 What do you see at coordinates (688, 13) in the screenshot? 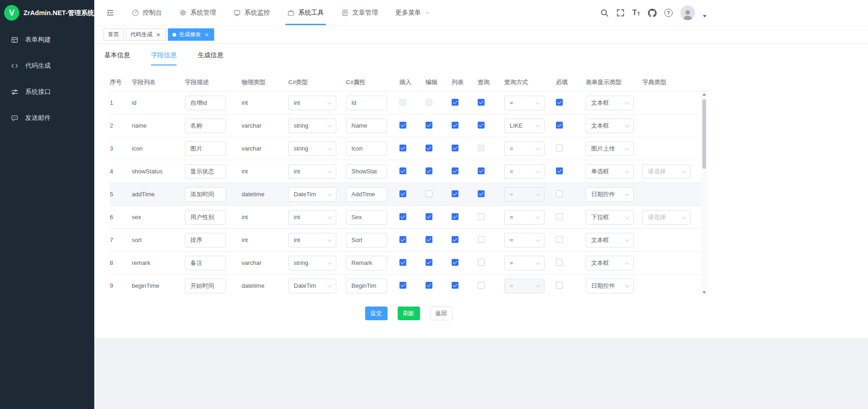
I see `avatar` at bounding box center [688, 13].